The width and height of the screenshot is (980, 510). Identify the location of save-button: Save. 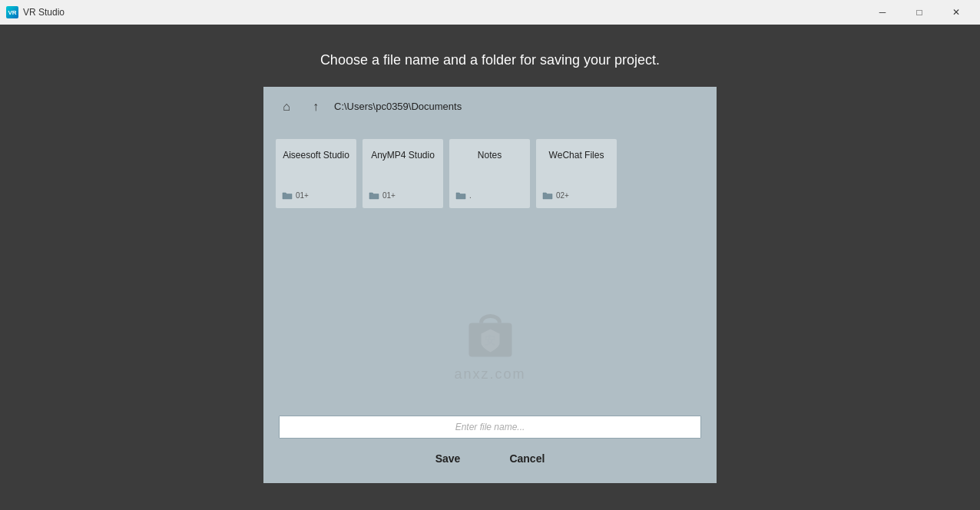
(449, 459).